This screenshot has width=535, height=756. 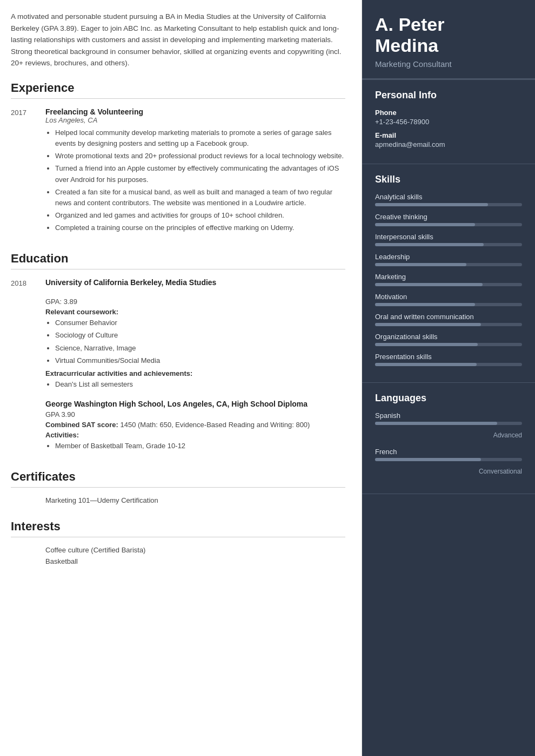 I want to click on activities-list: Member of Basketball Team, Grade 10-12, so click(x=196, y=446).